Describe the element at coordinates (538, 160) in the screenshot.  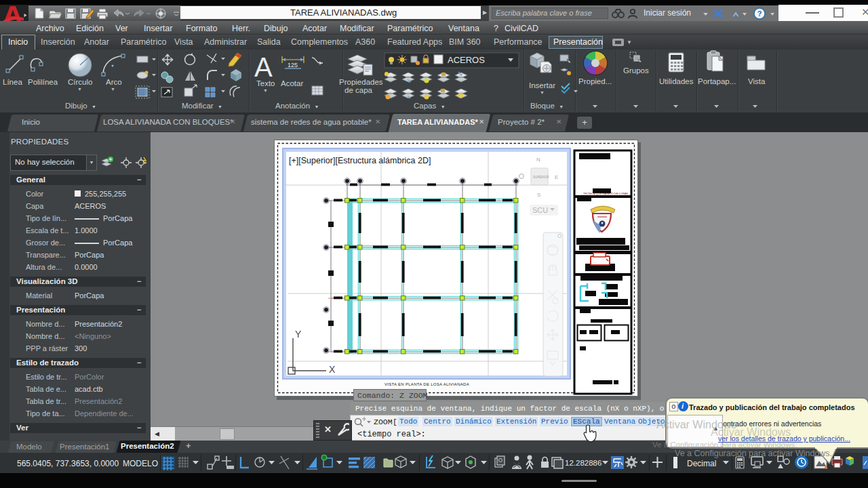
I see `svg-text: N` at that location.